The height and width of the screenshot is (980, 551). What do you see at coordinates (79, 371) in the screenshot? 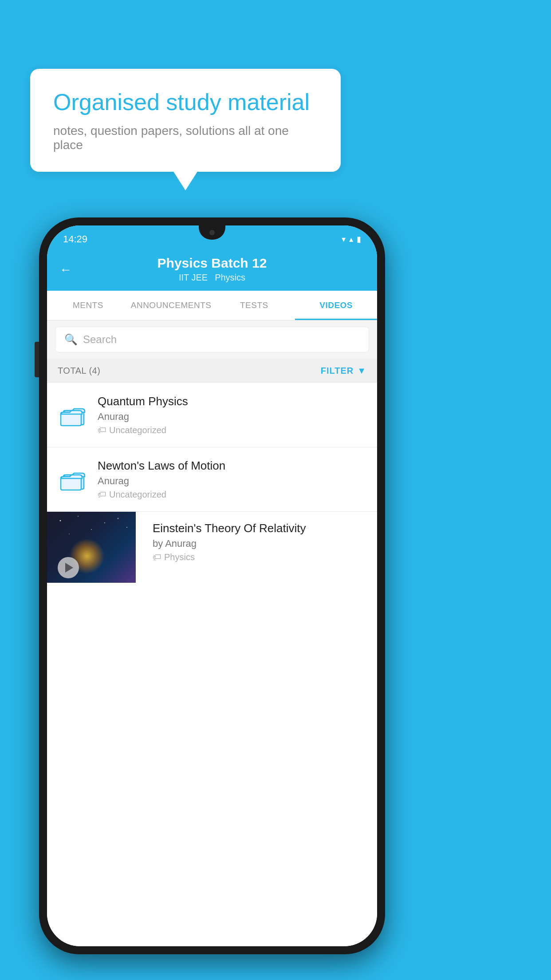
I see `total-count: TOTAL (4)` at bounding box center [79, 371].